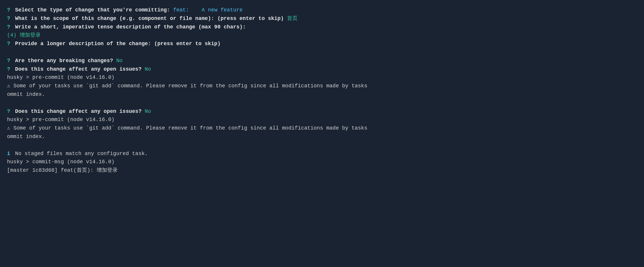 Image resolution: width=644 pixels, height=267 pixels. I want to click on line-part: What is the scope of this change (e.g. c…, so click(151, 19).